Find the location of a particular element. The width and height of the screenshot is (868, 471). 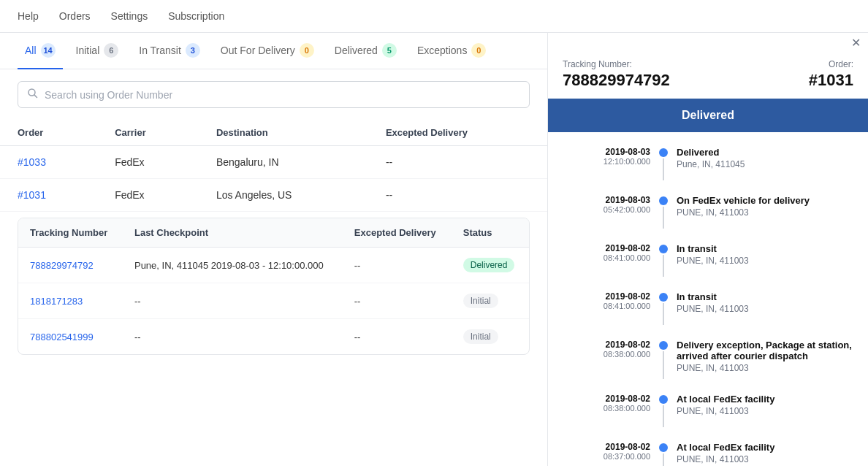

nav-settings: Settings is located at coordinates (130, 16).